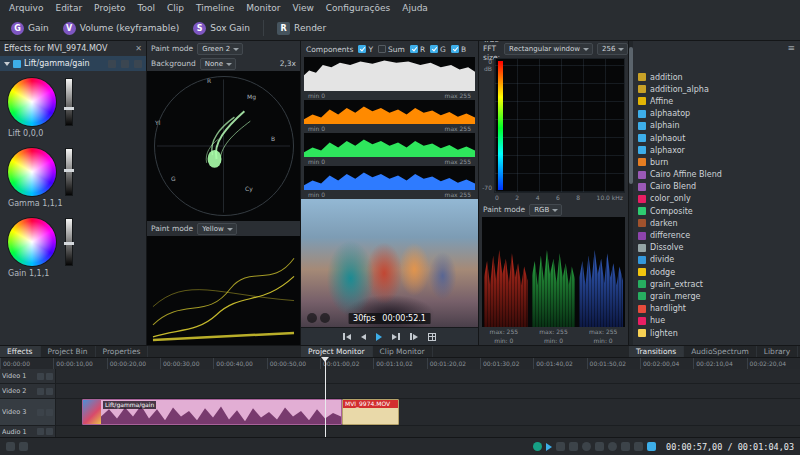 This screenshot has width=800, height=455. Describe the element at coordinates (24, 446) in the screenshot. I see `timeline-options-icon` at that location.